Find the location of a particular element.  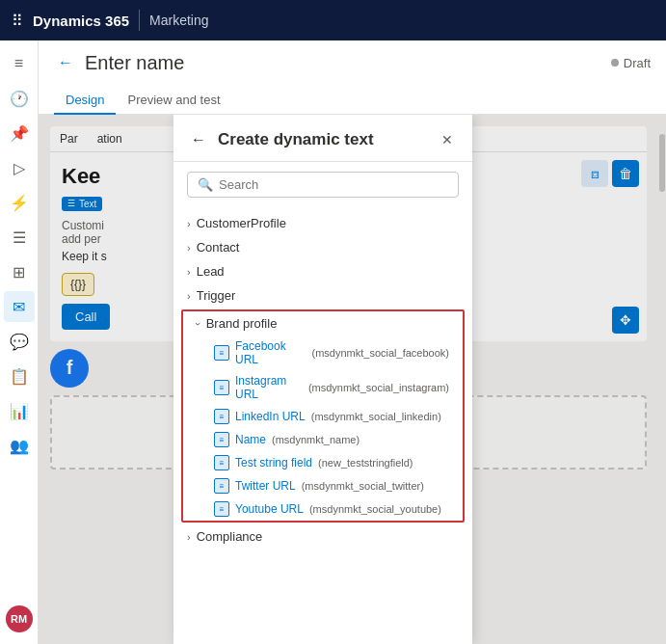

chevron-trigger-icon: › is located at coordinates (189, 296).